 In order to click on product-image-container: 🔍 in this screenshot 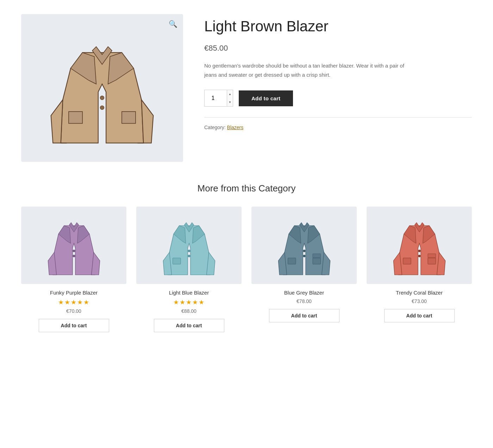, I will do `click(102, 88)`.